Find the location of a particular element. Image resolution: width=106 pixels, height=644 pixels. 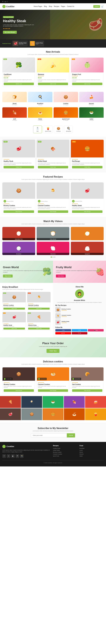

newsletter-submit-btn: Submit is located at coordinates (71, 436).